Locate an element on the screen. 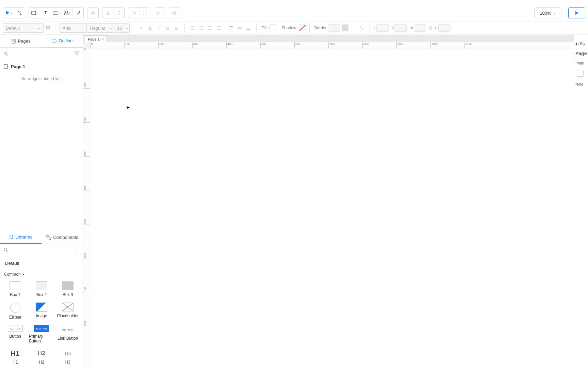 The height and width of the screenshot is (368, 588). group-button is located at coordinates (93, 13).